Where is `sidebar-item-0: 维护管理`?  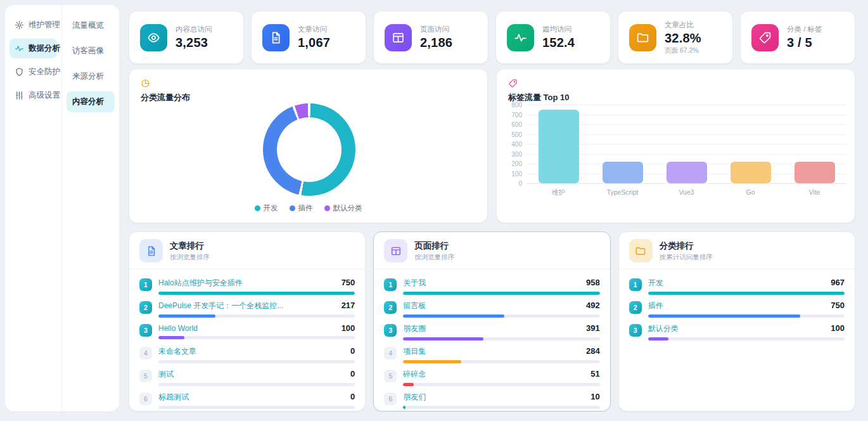 sidebar-item-0: 维护管理 is located at coordinates (33, 25).